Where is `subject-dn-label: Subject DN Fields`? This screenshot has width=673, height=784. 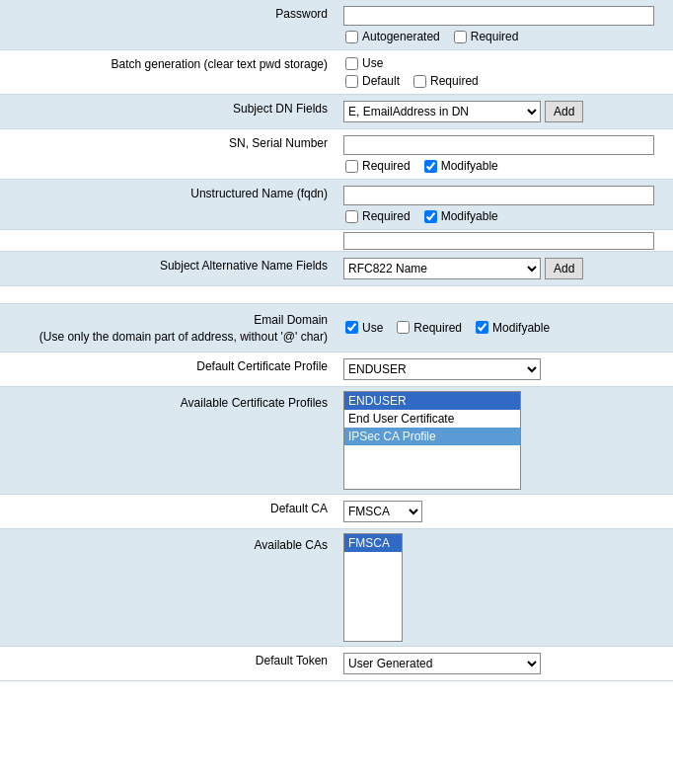 subject-dn-label: Subject DN Fields is located at coordinates (168, 112).